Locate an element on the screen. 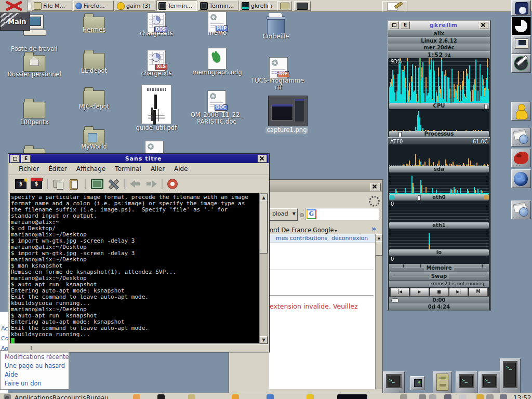 The image size is (532, 399). terminal-scrollbar: ▲ ▼ is located at coordinates (264, 269).